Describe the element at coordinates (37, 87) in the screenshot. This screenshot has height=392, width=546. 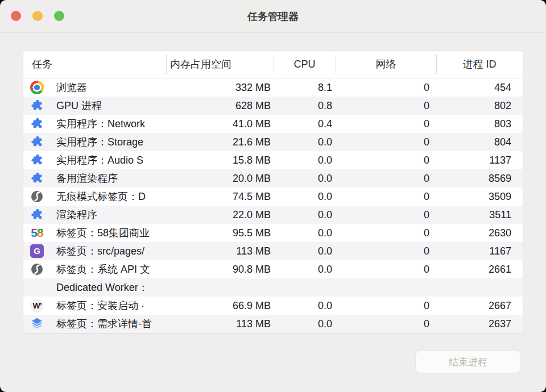
I see `chrome-icon` at that location.